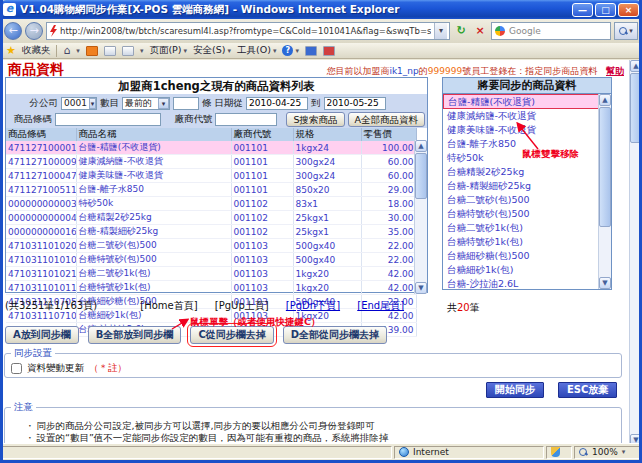 Image resolution: width=642 pixels, height=463 pixels. Describe the element at coordinates (246, 120) in the screenshot. I see `vendor-input` at that location.